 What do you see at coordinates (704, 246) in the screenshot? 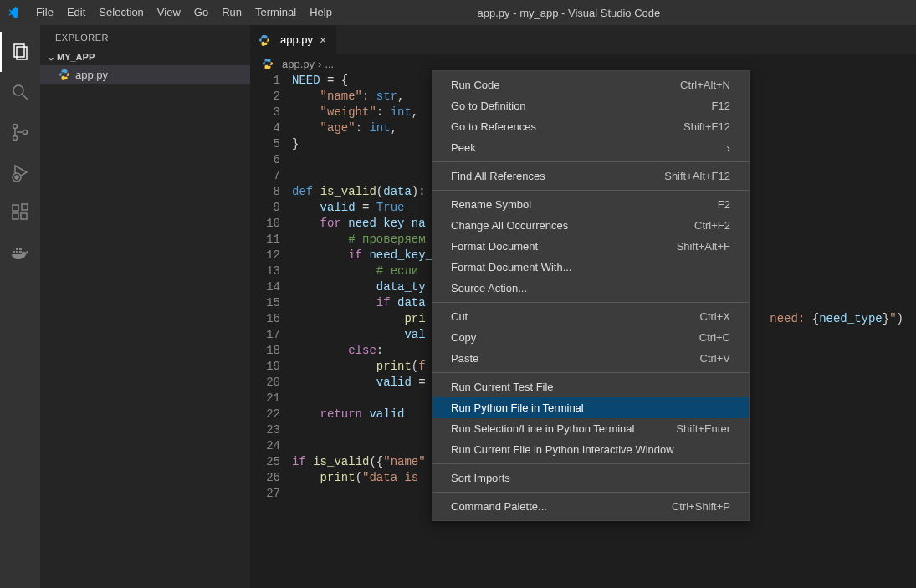
I see `ctx-shortcut: Shift+Alt+F` at bounding box center [704, 246].